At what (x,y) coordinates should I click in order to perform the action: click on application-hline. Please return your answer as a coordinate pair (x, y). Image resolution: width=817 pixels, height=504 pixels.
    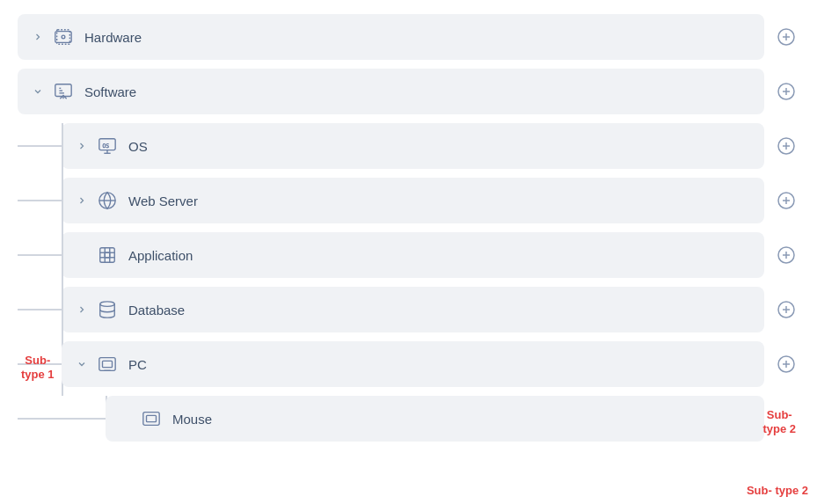
    Looking at the image, I should click on (40, 255).